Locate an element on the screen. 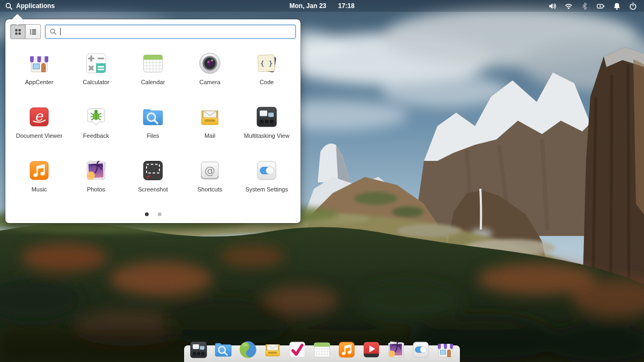  grid-view-icon is located at coordinates (18, 32).